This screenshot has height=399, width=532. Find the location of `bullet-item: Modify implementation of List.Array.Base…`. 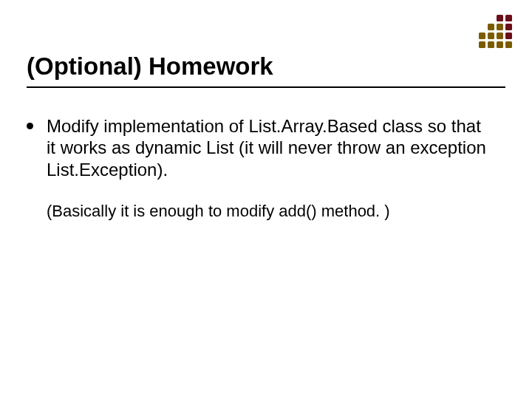

bullet-item: Modify implementation of List.Array.Base… is located at coordinates (259, 148).